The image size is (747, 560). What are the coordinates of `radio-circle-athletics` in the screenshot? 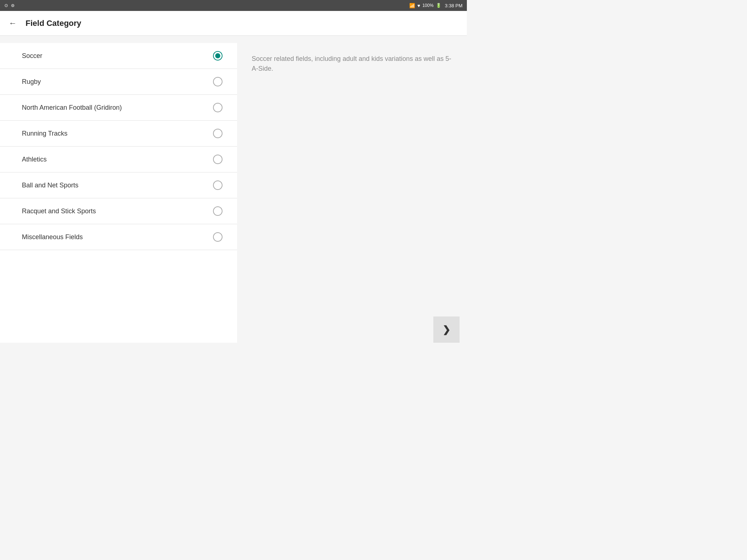 It's located at (218, 159).